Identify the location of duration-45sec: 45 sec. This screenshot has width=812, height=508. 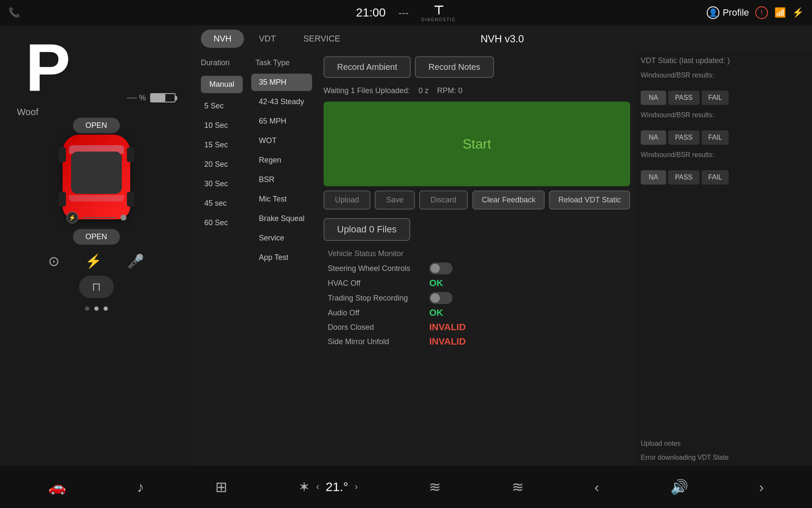
(222, 203).